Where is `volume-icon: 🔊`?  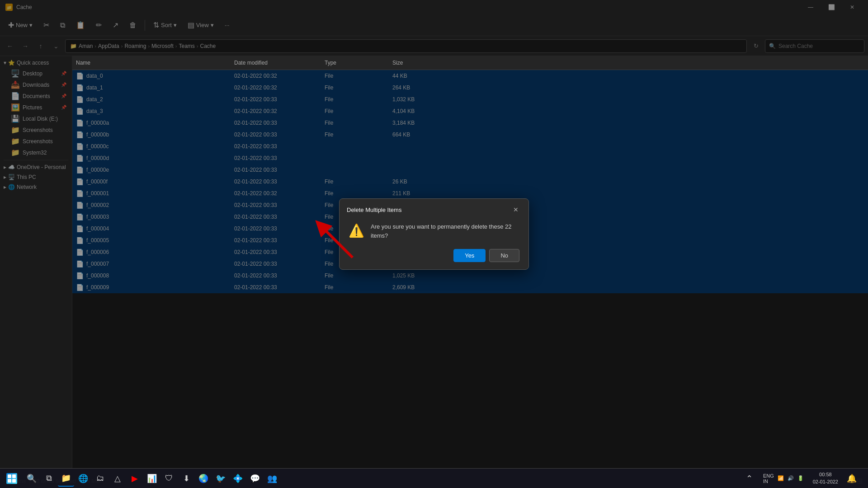
volume-icon: 🔊 is located at coordinates (791, 478).